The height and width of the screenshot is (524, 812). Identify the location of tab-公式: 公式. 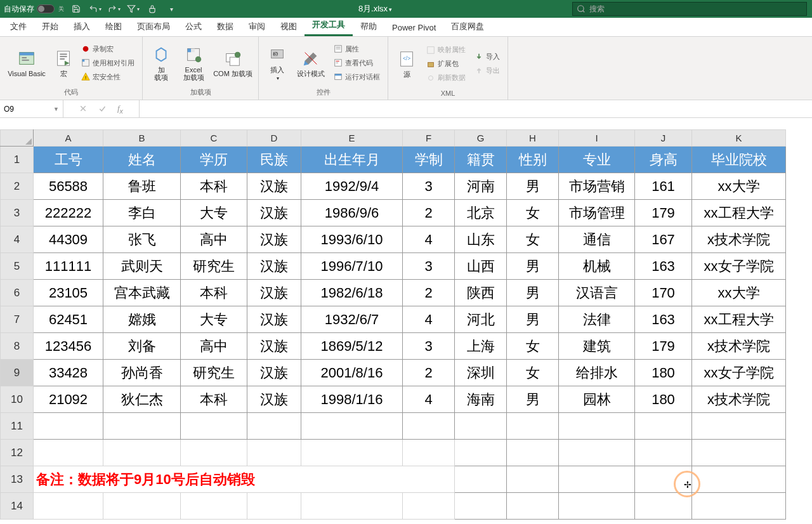
(193, 27).